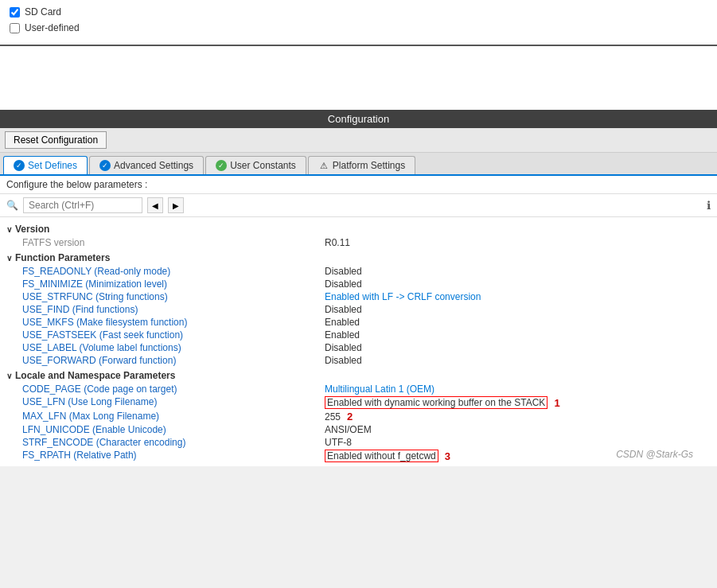  What do you see at coordinates (333, 417) in the screenshot?
I see `param-value: 255` at bounding box center [333, 417].